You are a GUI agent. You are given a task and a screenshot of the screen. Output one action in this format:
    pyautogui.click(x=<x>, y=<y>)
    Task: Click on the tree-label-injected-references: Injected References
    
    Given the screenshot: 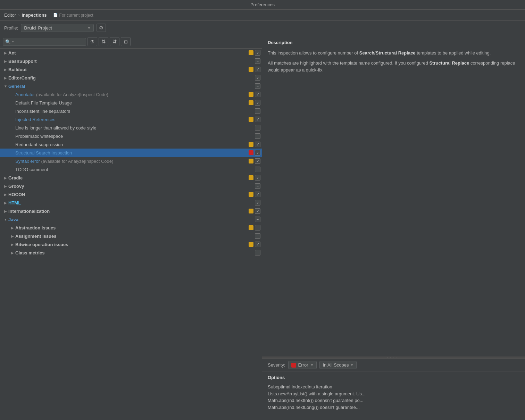 What is the action you would take?
    pyautogui.click(x=74, y=119)
    